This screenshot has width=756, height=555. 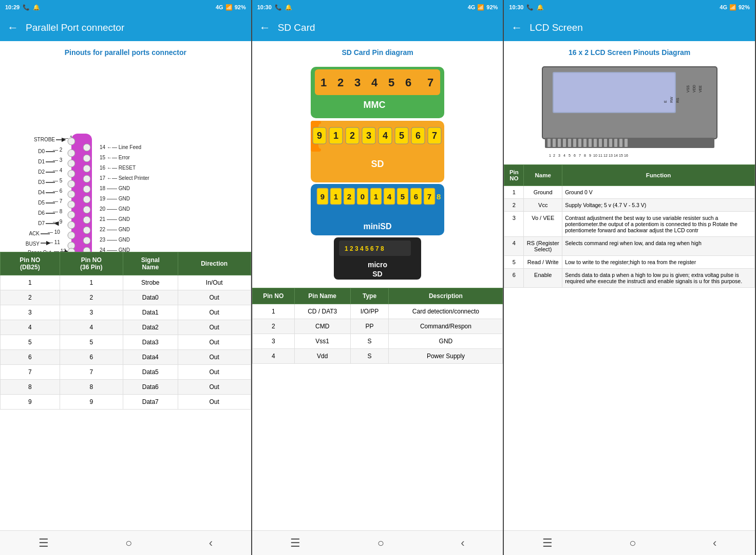 What do you see at coordinates (389, 196) in the screenshot?
I see `svg-text: 4` at bounding box center [389, 196].